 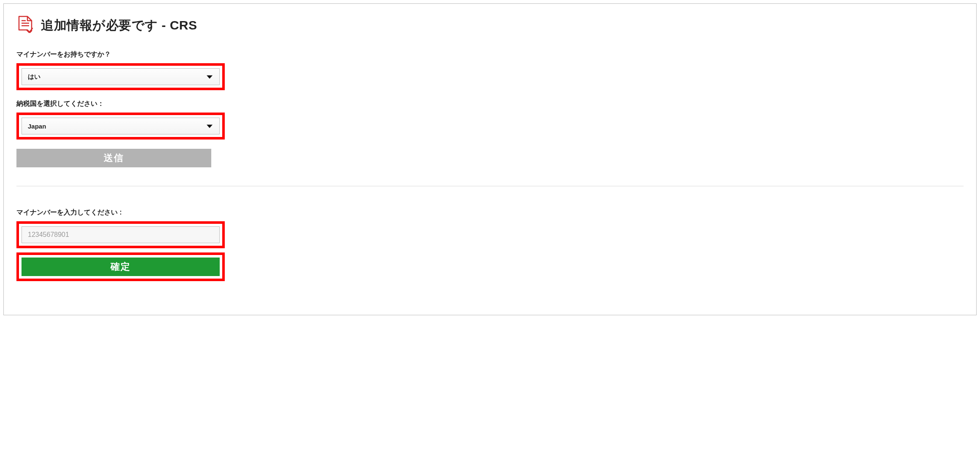 What do you see at coordinates (37, 126) in the screenshot?
I see `tax-country-value: Japan` at bounding box center [37, 126].